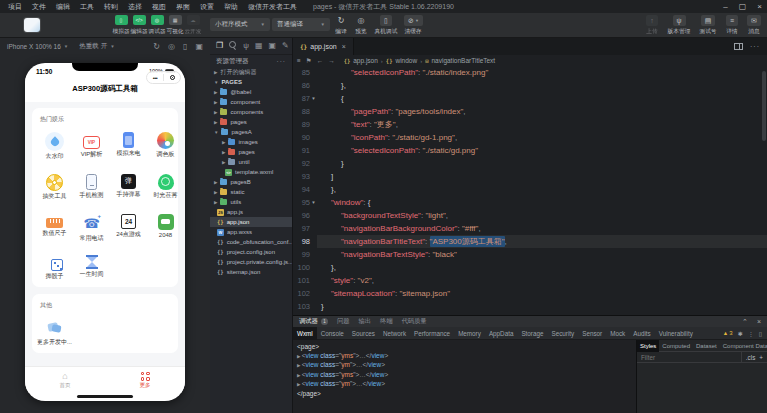 The width and height of the screenshot is (767, 413). What do you see at coordinates (166, 228) in the screenshot?
I see `grid-item-g2048: 2048` at bounding box center [166, 228].